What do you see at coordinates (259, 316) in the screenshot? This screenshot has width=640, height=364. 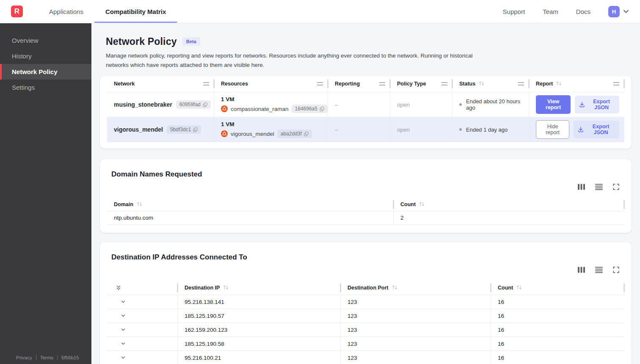 I see `destination-ip-cell: 185.125.190.57` at bounding box center [259, 316].